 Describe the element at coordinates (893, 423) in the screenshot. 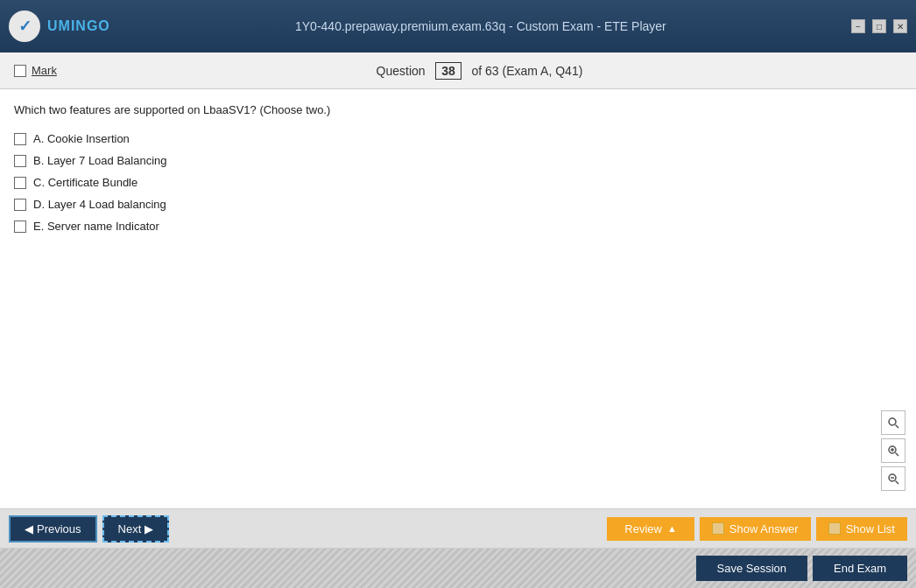

I see `search-icon` at that location.